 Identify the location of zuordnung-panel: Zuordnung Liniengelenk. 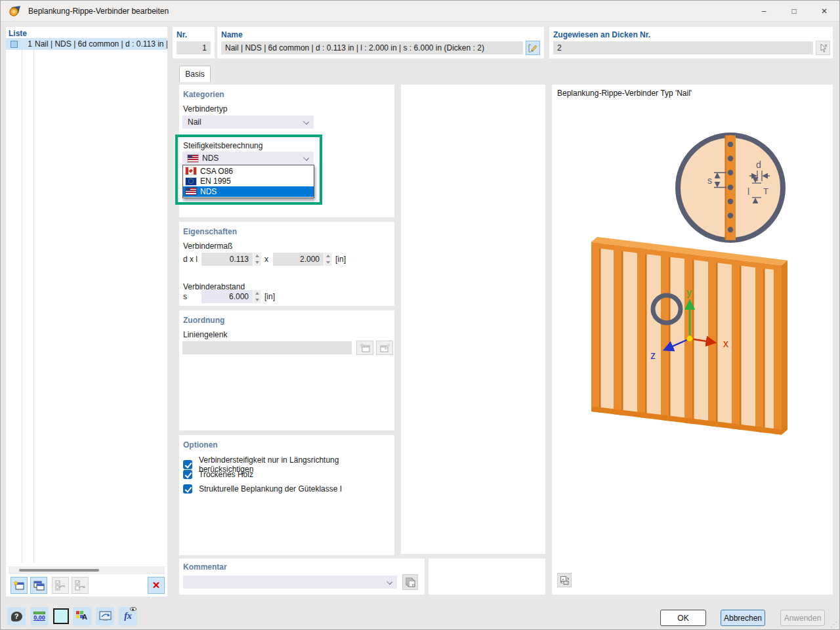
(287, 370).